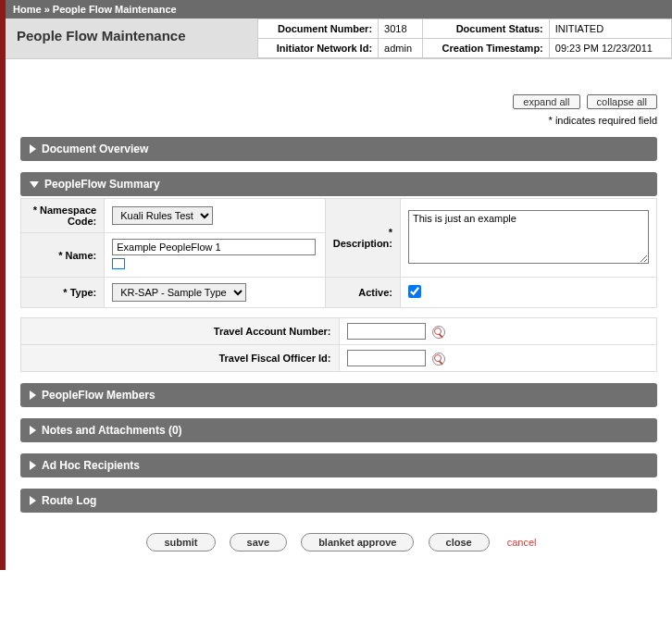 This screenshot has height=632, width=672. I want to click on section-title: Route Log, so click(68, 501).